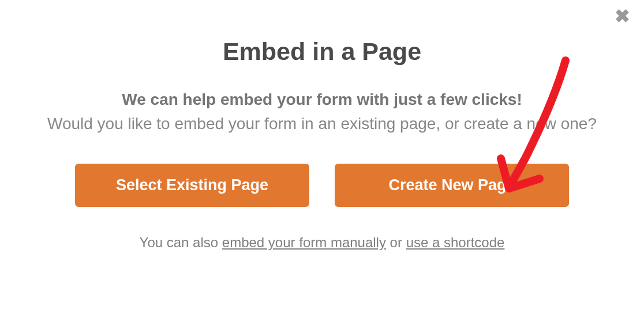 The height and width of the screenshot is (321, 644). Describe the element at coordinates (322, 124) in the screenshot. I see `subtitle-regular: Would you like to embed your form in an …` at that location.